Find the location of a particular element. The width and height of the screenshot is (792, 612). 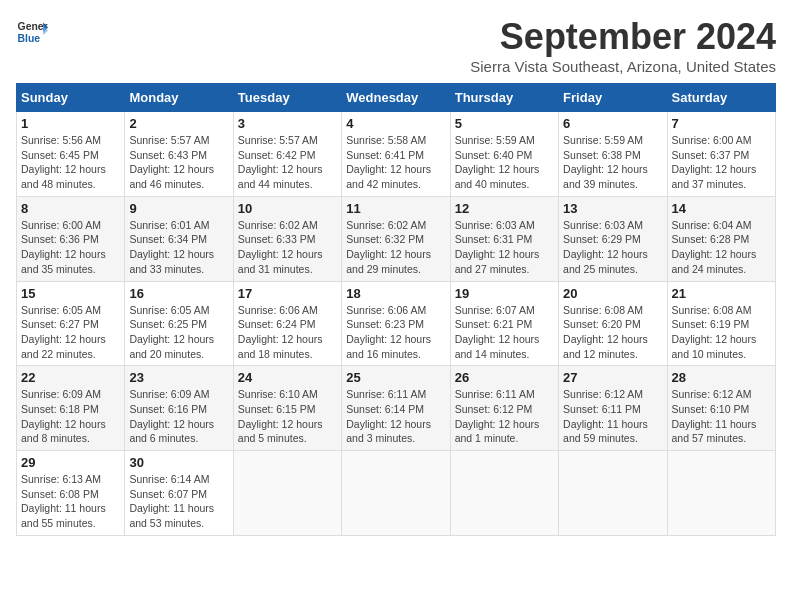

day-info: Sunrise: 5:57 AM Sunset: 6:43 PM Dayligh… is located at coordinates (178, 162).